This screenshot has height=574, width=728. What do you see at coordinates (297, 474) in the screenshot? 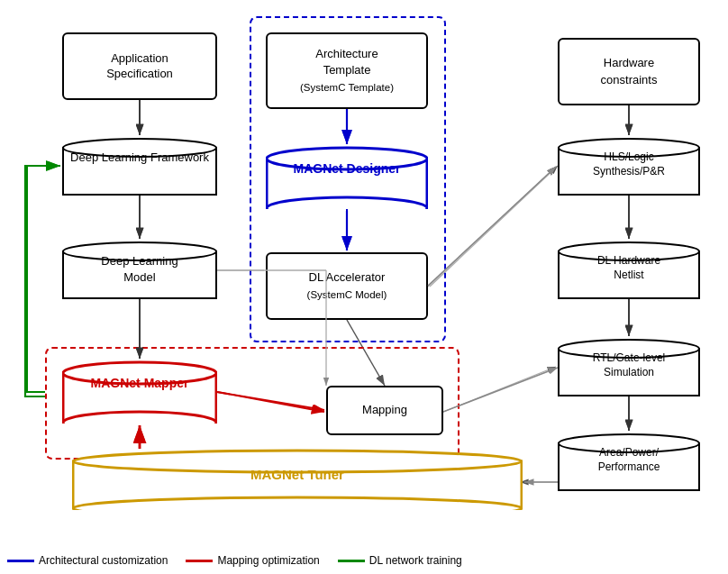
I see `magnet-tuner-label: MAGNet Tuner` at bounding box center [297, 474].